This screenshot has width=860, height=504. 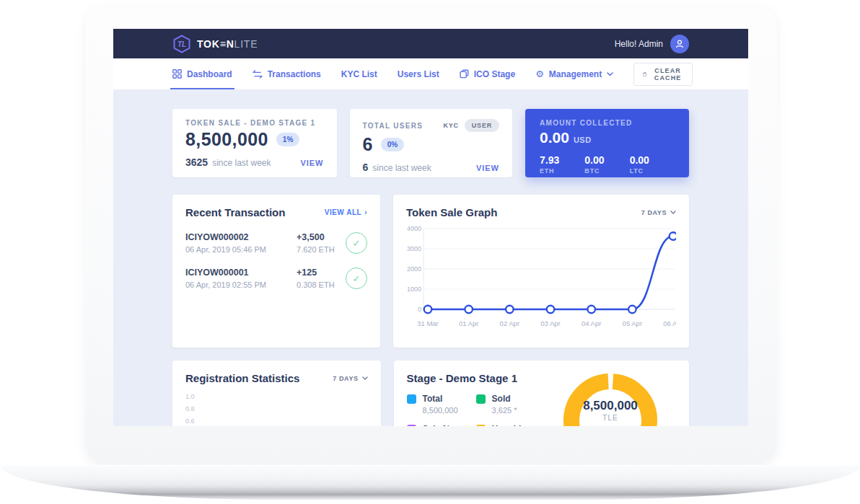 I want to click on total-users-caption: since last week, so click(x=401, y=168).